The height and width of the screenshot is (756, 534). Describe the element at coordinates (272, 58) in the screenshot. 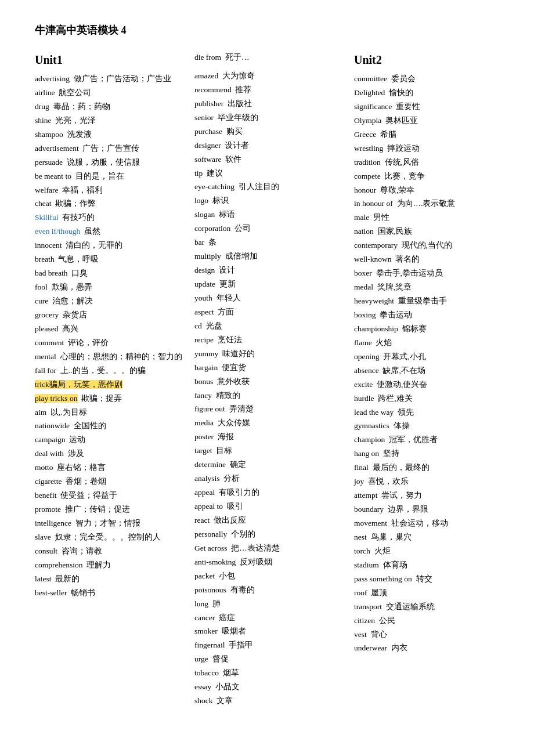

I see `list-item: die from 死于…` at that location.